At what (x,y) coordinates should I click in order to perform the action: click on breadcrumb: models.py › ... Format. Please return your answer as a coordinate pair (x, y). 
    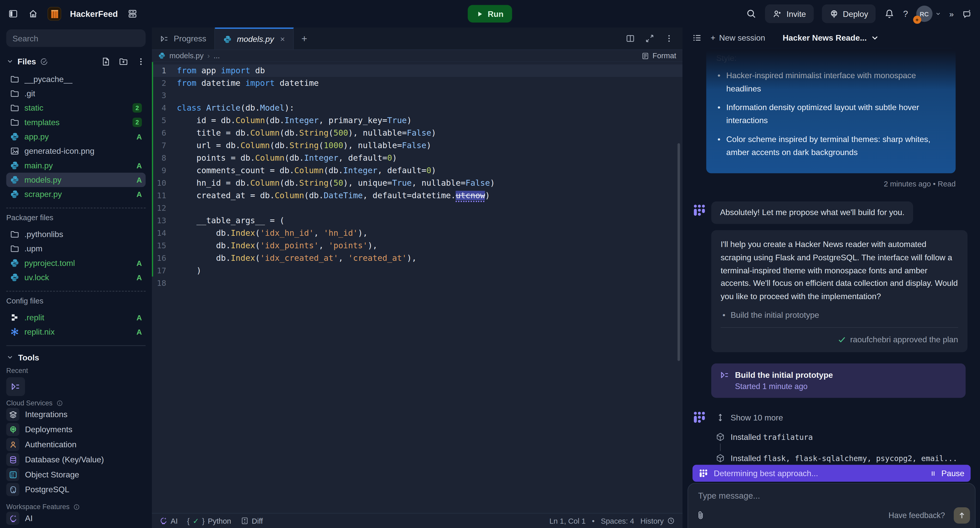
    Looking at the image, I should click on (417, 56).